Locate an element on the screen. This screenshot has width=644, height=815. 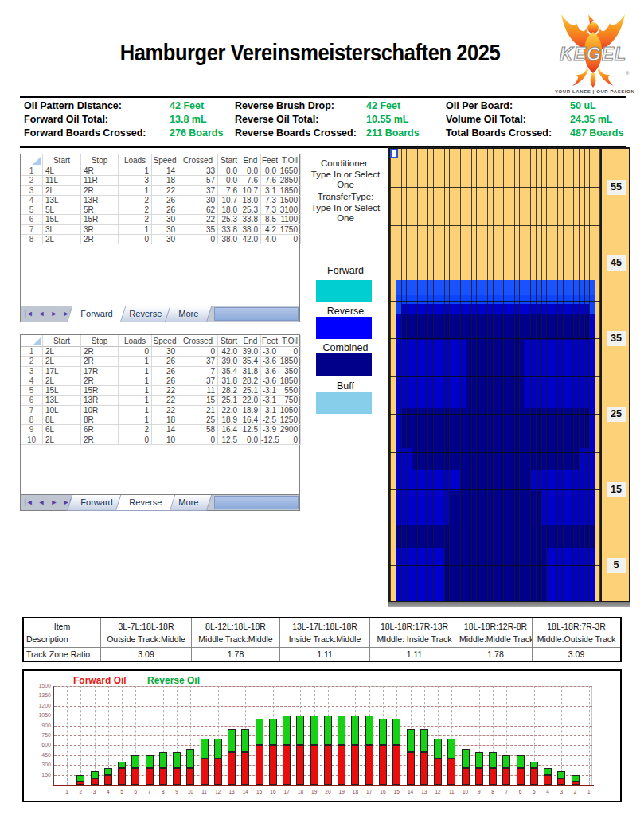
table-row: 317L17R126735.431.8-3.6350 is located at coordinates (160, 372).